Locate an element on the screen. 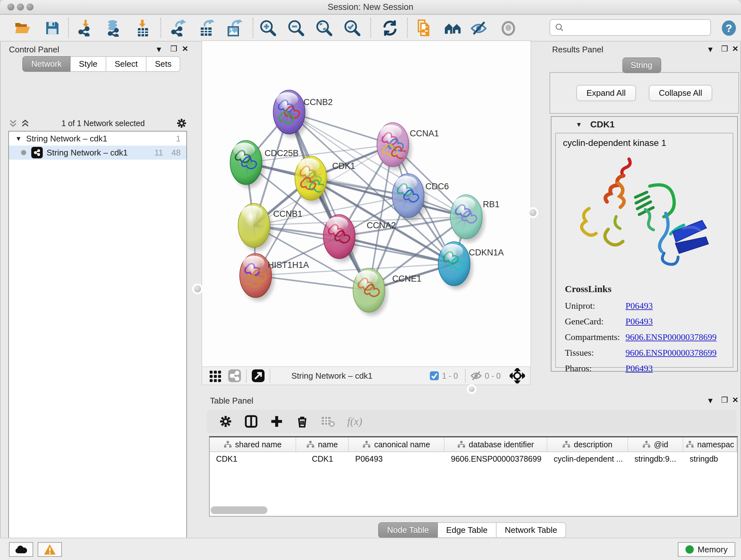 The image size is (741, 560). open-view-icon is located at coordinates (258, 376).